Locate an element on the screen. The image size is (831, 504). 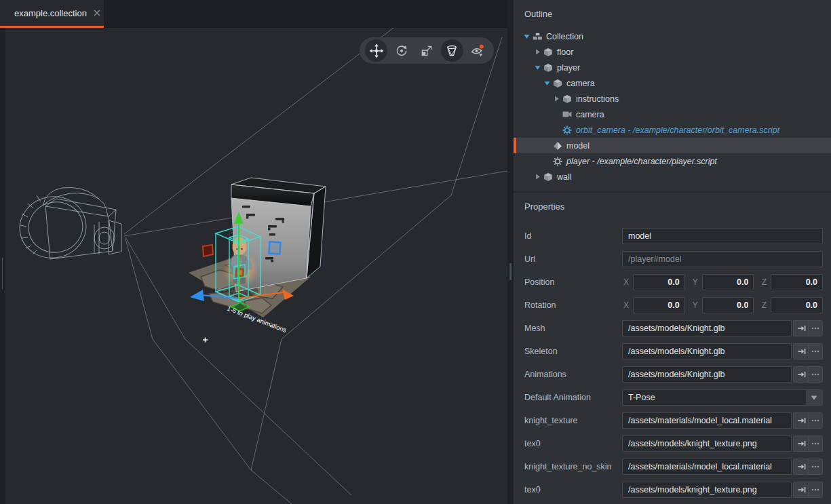
outline-title: Outline is located at coordinates (672, 12).